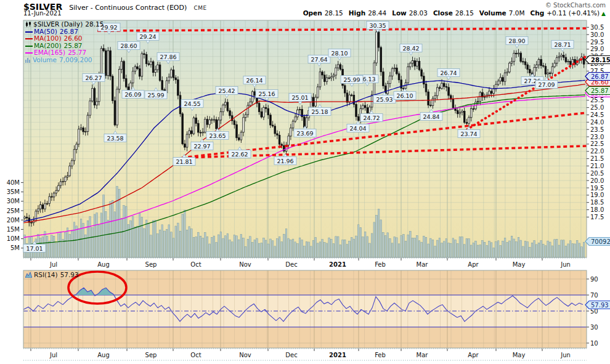 The height and width of the screenshot is (364, 610). Describe the element at coordinates (377, 26) in the screenshot. I see `callout-text: 30.35` at that location.